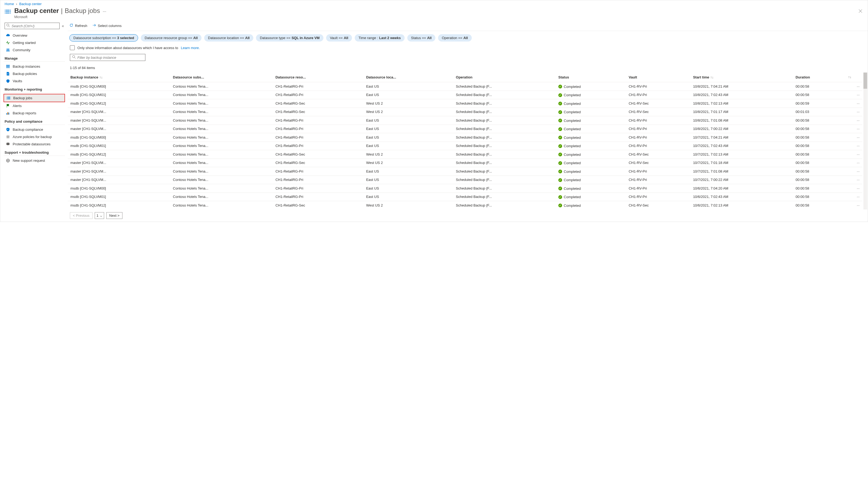 The image size is (868, 481). What do you see at coordinates (34, 160) in the screenshot?
I see `sidebar-item-new-support-request: New support request` at bounding box center [34, 160].